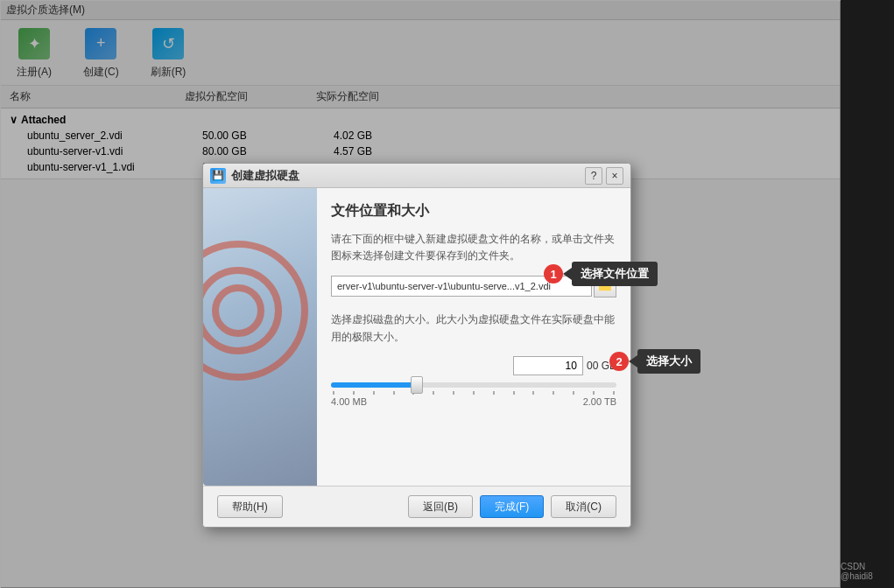 The width and height of the screenshot is (894, 588). I want to click on dialog-titlebar: 💾 创建虚拟硬盘 ? ×, so click(417, 176).